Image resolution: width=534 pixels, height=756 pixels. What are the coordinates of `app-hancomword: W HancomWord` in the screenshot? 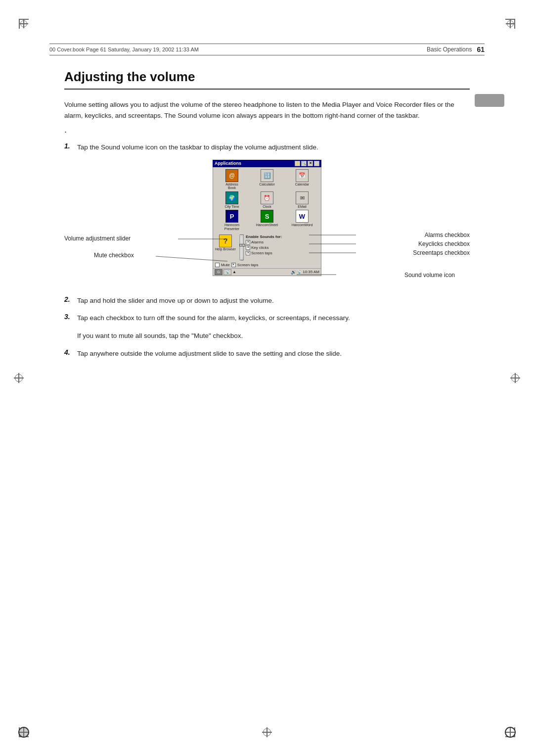 It's located at (302, 220).